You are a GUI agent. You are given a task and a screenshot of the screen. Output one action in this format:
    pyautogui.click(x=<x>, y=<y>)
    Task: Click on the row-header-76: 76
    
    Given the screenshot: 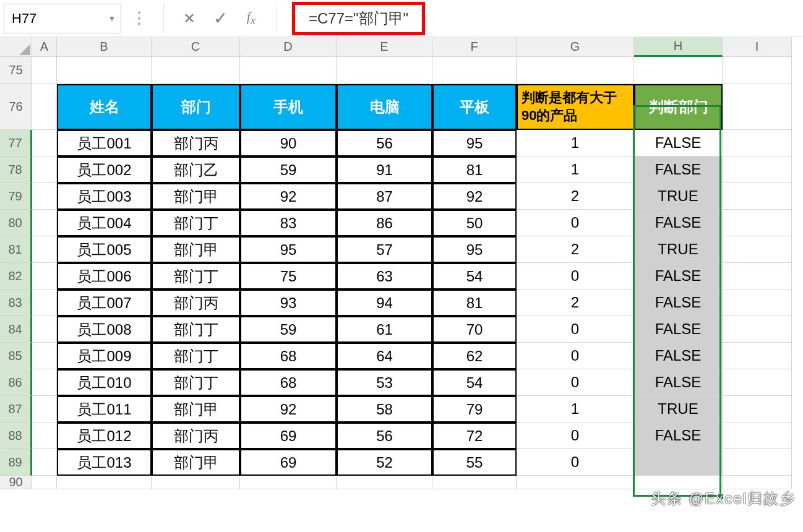 What is the action you would take?
    pyautogui.click(x=16, y=107)
    